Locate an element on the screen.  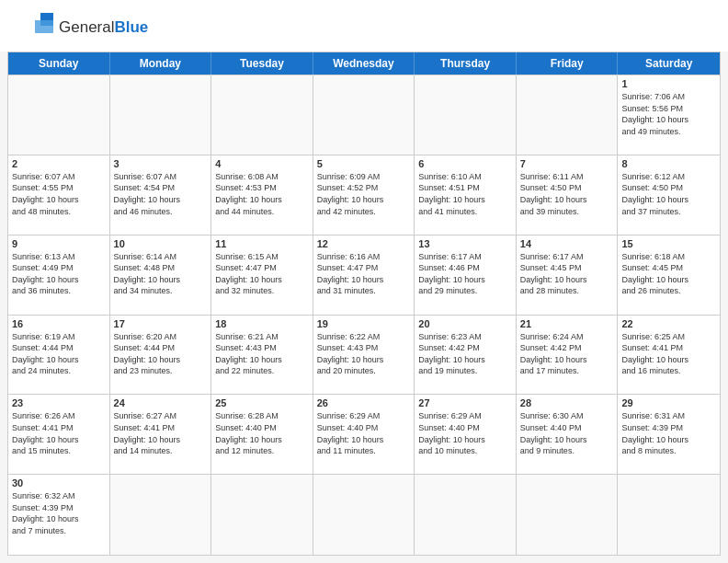
day-number: 5 is located at coordinates (364, 164).